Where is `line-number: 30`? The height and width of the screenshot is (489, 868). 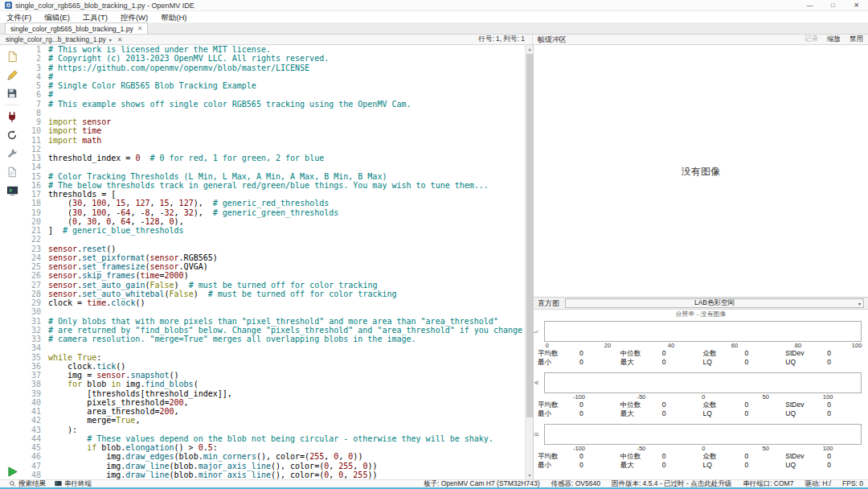
line-number: 30 is located at coordinates (32, 312).